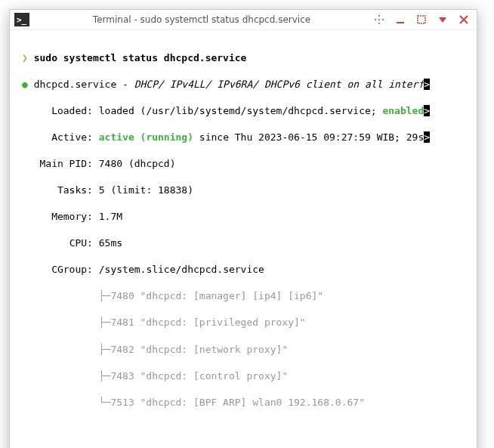  Describe the element at coordinates (464, 20) in the screenshot. I see `close-icon` at that location.